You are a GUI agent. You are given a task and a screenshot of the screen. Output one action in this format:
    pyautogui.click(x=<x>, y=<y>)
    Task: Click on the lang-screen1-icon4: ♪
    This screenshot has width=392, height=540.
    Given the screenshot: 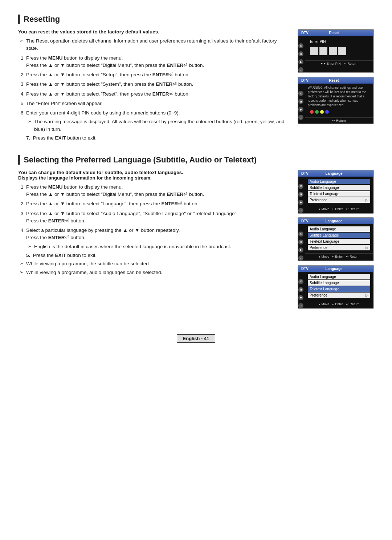 What is the action you would take?
    pyautogui.click(x=301, y=210)
    